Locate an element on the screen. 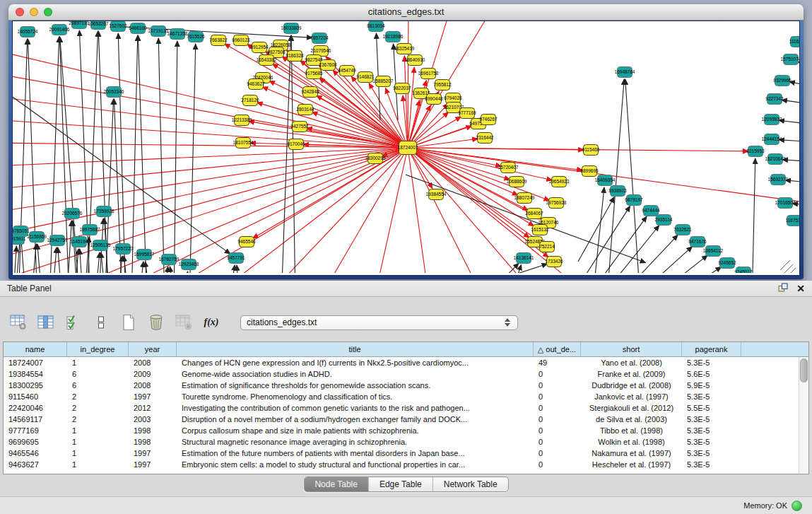 This screenshot has width=812, height=514. graph-node: 10654112 is located at coordinates (714, 252).